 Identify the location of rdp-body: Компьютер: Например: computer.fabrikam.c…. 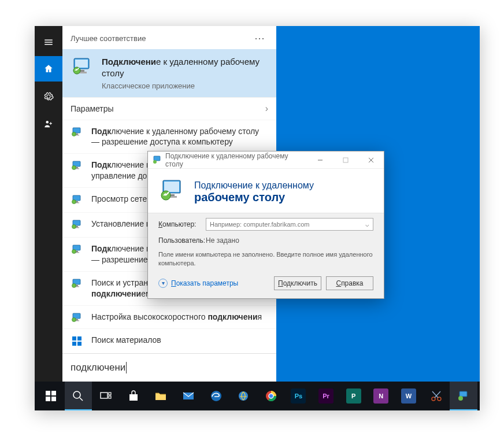
(266, 256).